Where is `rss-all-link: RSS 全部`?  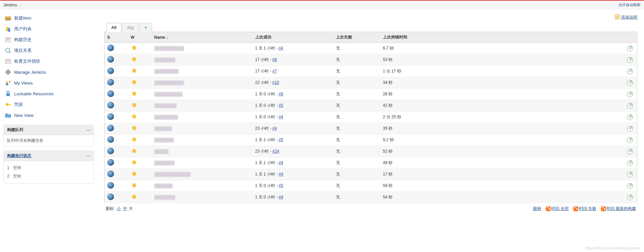 rss-all-link: RSS 全部 is located at coordinates (560, 209).